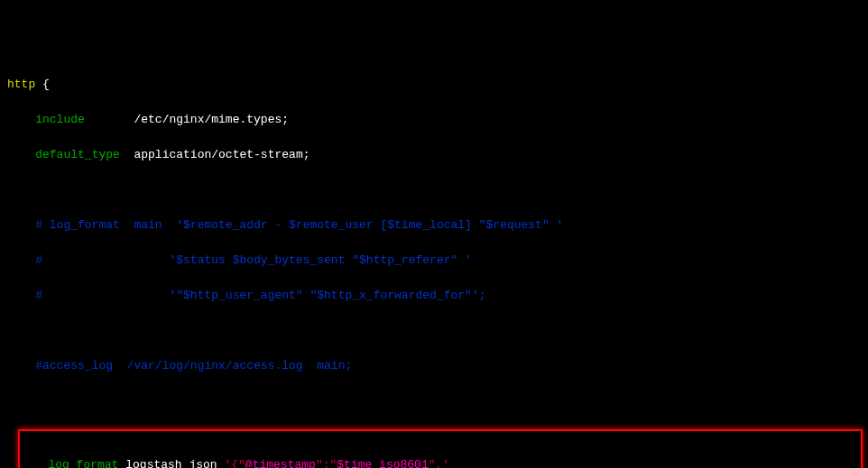 This screenshot has height=468, width=868. What do you see at coordinates (236, 463) in the screenshot?
I see `log-format-line: log_format logstash_json '{"@timestamp":…` at bounding box center [236, 463].